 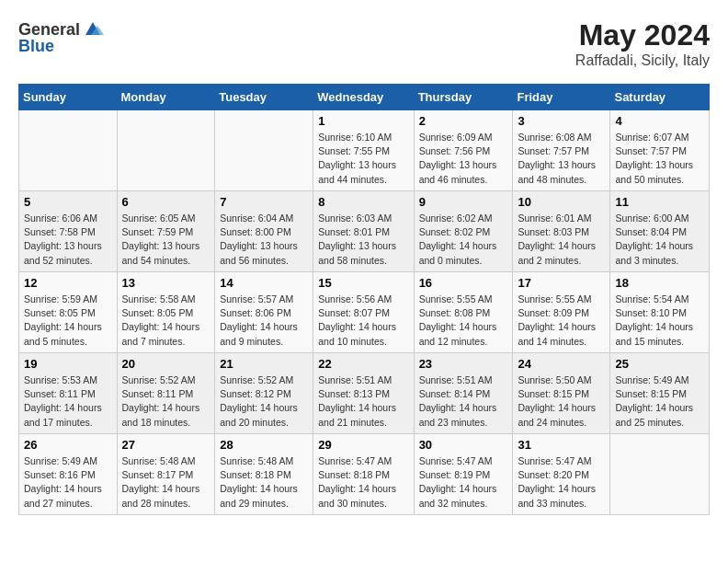 What do you see at coordinates (561, 239) in the screenshot?
I see `day-info: Sunrise: 6:01 AMSunset: 8:03 PMDaylight:…` at bounding box center [561, 239].